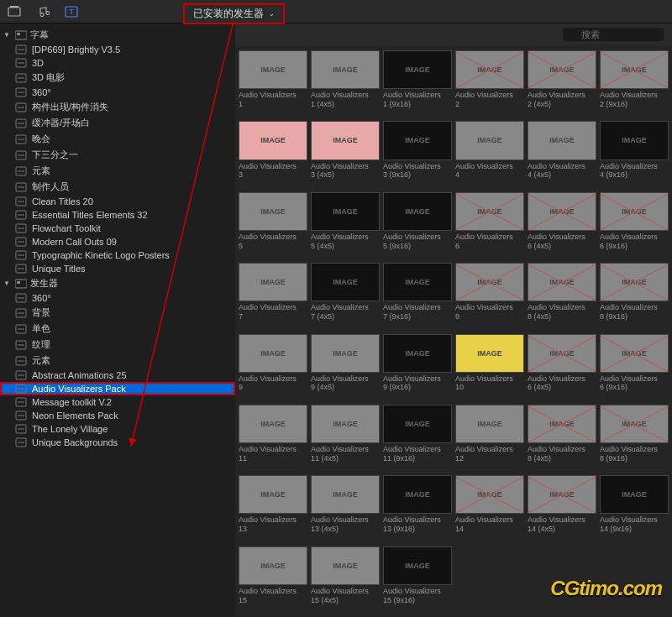  Describe the element at coordinates (417, 579) in the screenshot. I see `thumbnail: IMAGEAudio Visualizers15 (9x16)` at that location.